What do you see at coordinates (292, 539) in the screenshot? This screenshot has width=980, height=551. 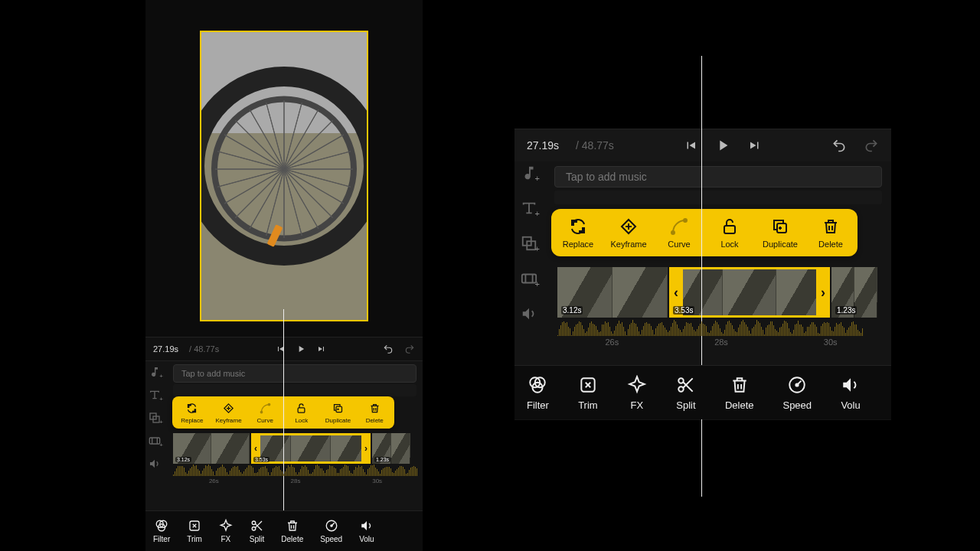 I see `toolbar-label: Delete` at bounding box center [292, 539].